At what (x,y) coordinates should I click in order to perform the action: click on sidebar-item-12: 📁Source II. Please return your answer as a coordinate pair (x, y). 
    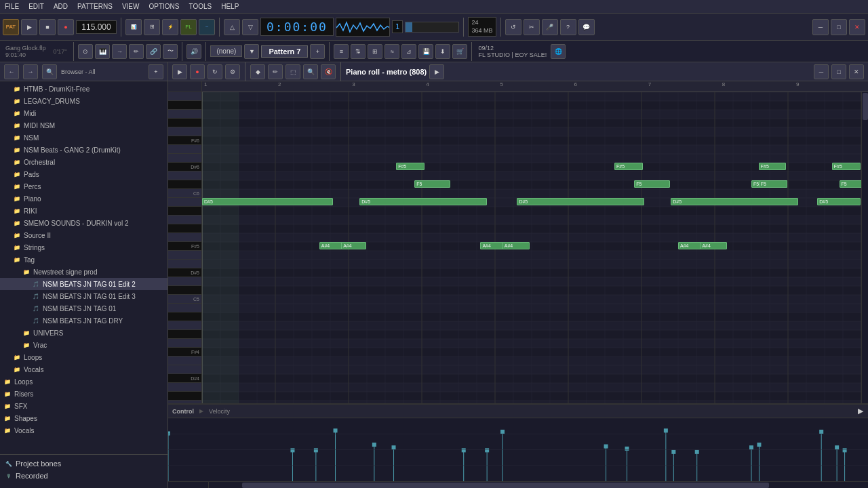
    Looking at the image, I should click on (84, 235).